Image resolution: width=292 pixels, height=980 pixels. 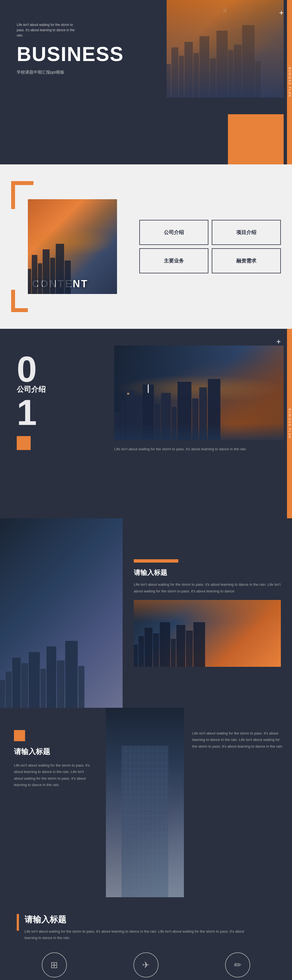 I want to click on menu-item-business: 主要业务, so click(x=174, y=261).